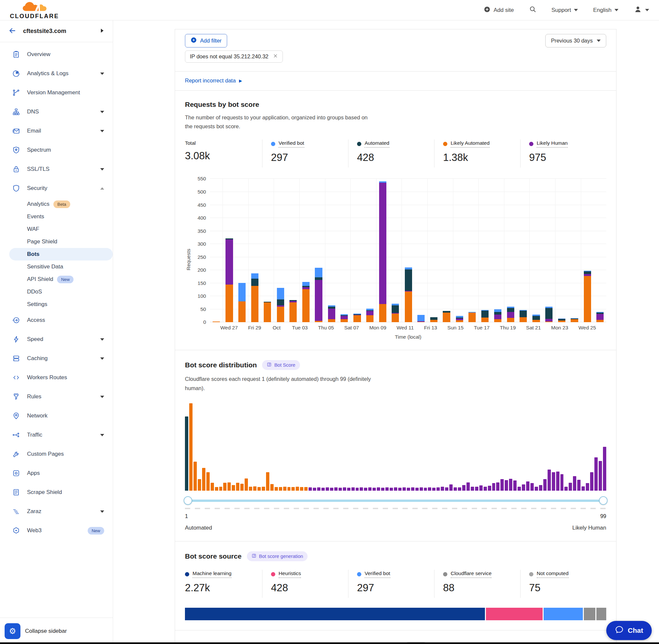 The image size is (659, 644). I want to click on sidebar-item-rules: Rules, so click(56, 397).